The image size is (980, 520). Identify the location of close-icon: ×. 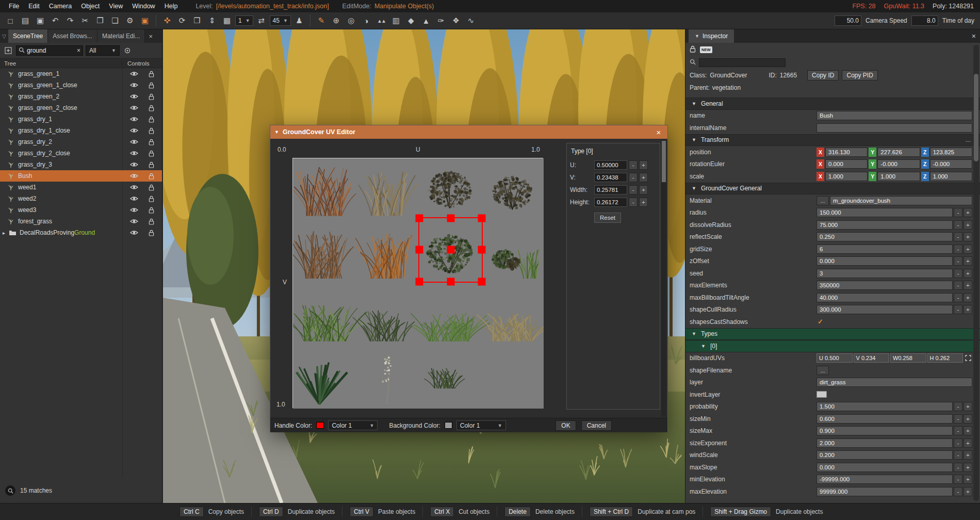
(974, 36).